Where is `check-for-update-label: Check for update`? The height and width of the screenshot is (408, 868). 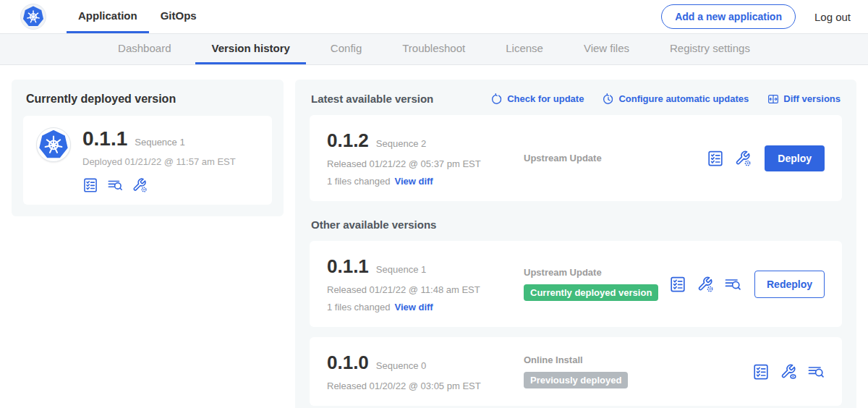 check-for-update-label: Check for update is located at coordinates (545, 98).